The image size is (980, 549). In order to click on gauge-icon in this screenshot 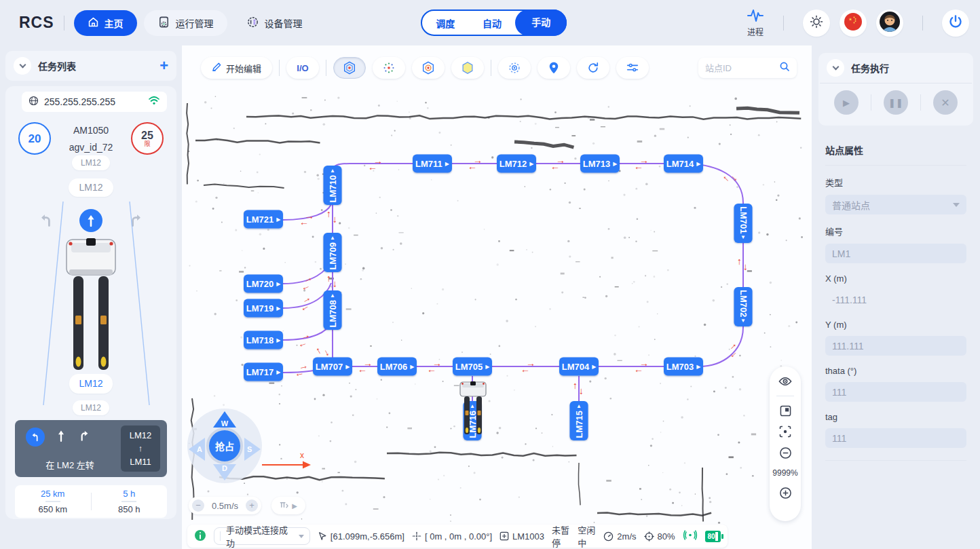, I will do `click(608, 536)`.